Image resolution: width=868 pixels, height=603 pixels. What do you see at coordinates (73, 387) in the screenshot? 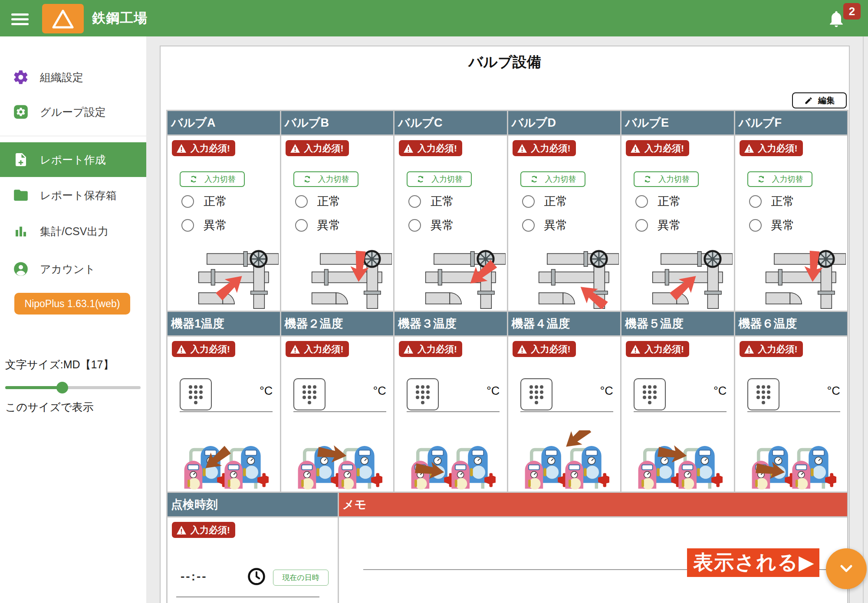
I see `font-size-slider` at bounding box center [73, 387].